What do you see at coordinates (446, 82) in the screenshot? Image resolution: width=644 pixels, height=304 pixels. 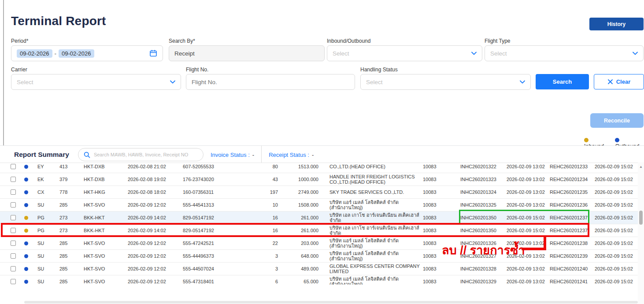 I see `handling-status-select: Select` at bounding box center [446, 82].